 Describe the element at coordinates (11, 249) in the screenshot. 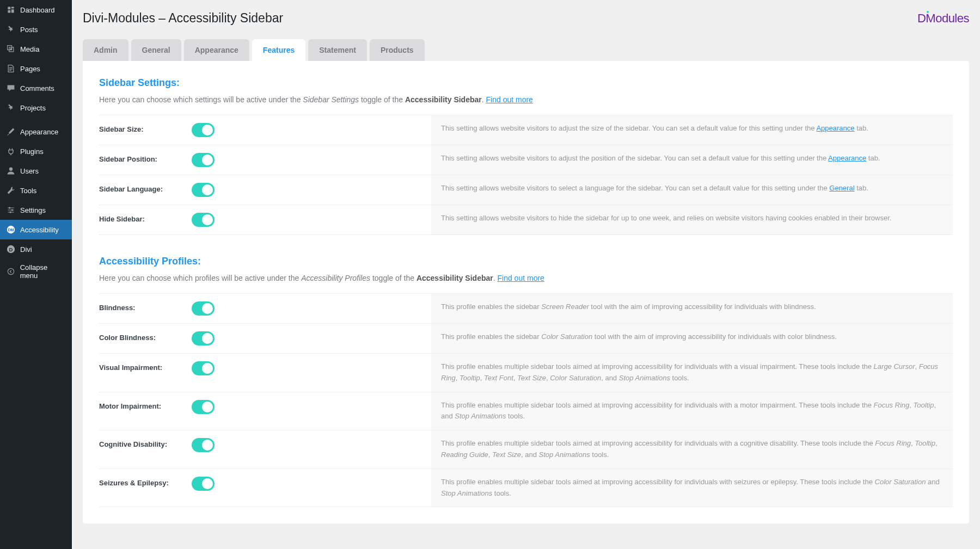

I see `svg-text: D` at that location.